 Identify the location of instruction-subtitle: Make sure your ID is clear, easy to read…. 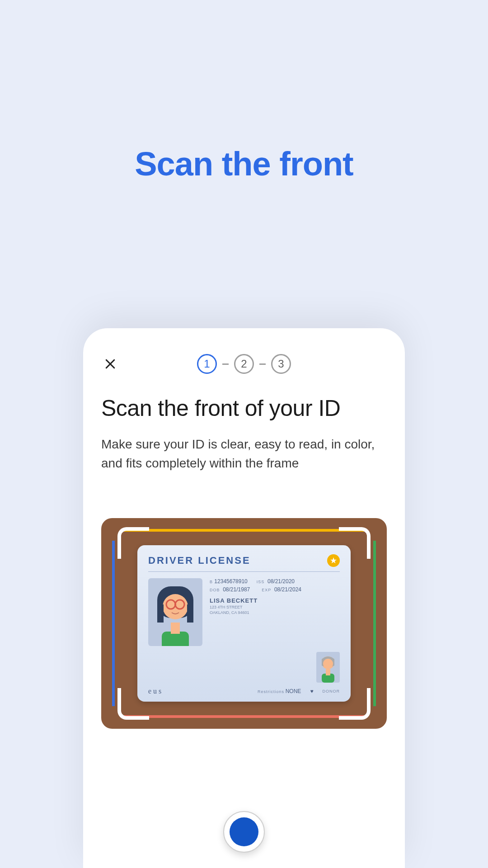
(244, 454).